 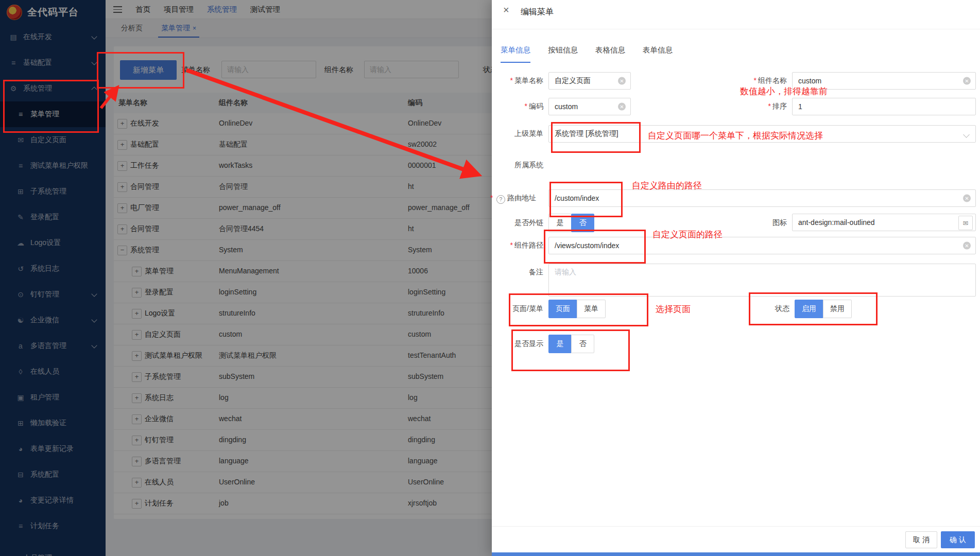 I want to click on code-field: custom ✕, so click(x=590, y=107).